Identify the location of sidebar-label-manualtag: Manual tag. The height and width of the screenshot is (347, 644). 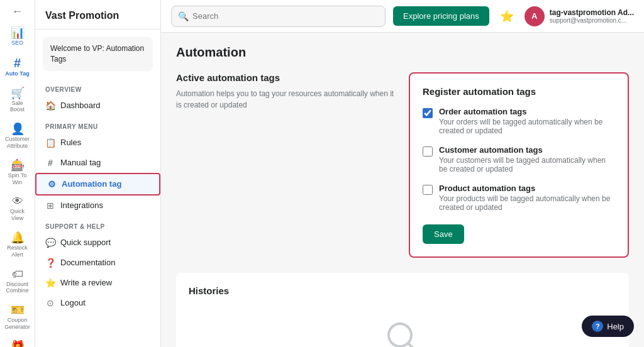
(80, 162).